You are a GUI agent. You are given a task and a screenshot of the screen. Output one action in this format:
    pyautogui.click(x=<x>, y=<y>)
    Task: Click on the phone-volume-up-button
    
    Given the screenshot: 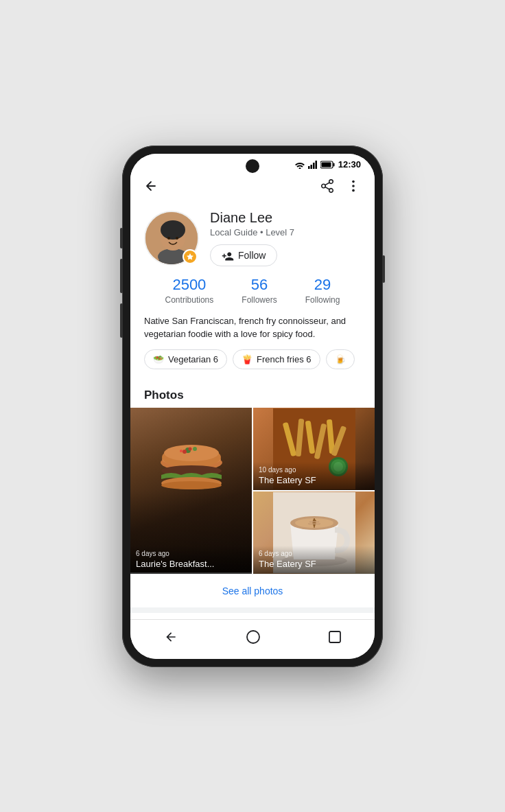 What is the action you would take?
    pyautogui.click(x=121, y=276)
    